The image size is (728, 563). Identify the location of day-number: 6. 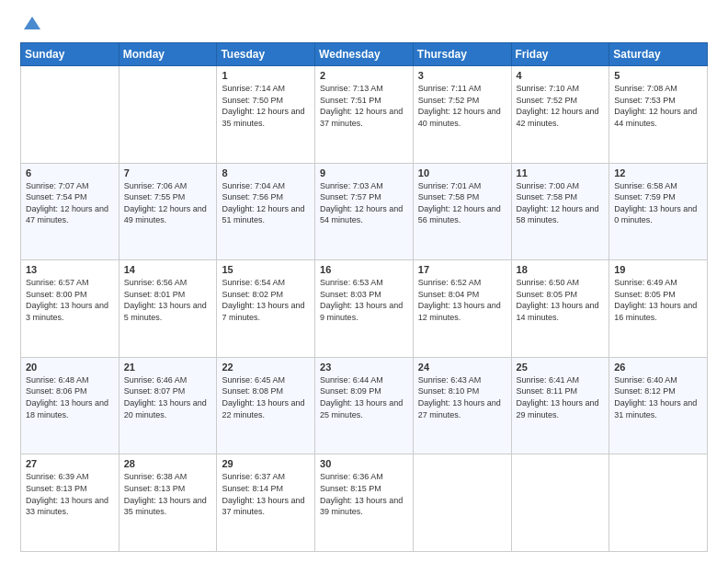
(70, 173).